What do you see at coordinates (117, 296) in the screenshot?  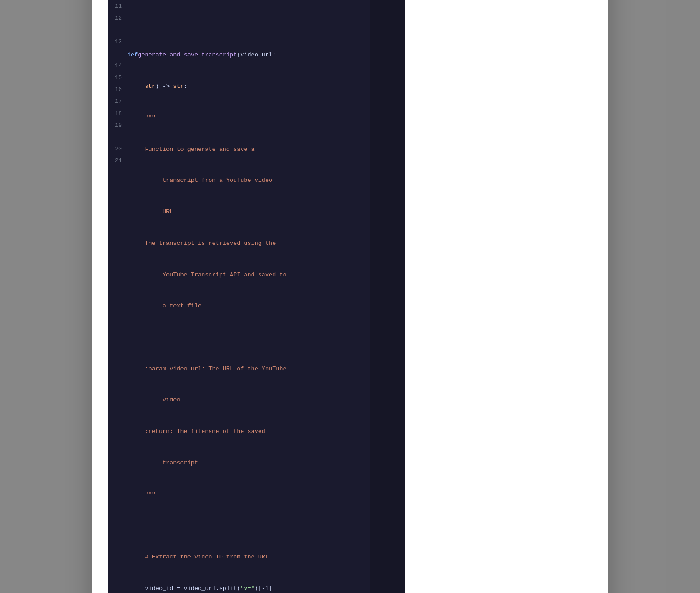 I see `line-numbers: 1 2 3 4 5 6 7 8 9 10` at bounding box center [117, 296].